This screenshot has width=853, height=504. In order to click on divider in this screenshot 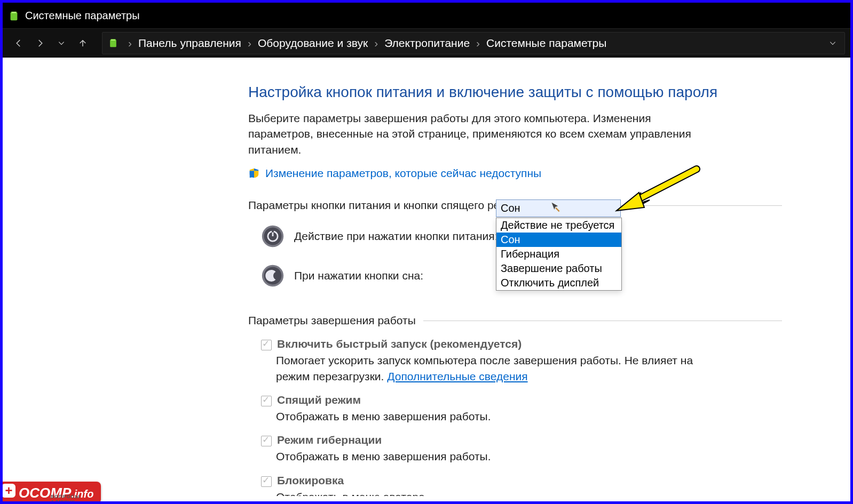, I will do `click(603, 321)`.